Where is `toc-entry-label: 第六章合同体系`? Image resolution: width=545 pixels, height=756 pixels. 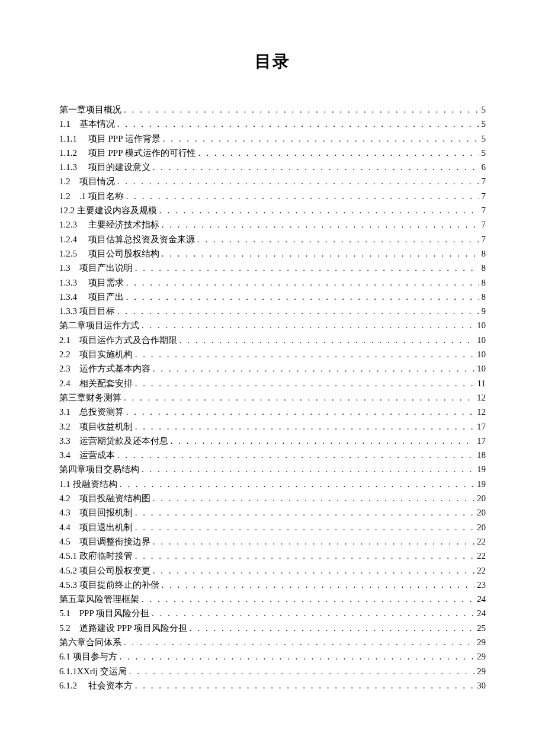
toc-entry-label: 第六章合同体系 is located at coordinates (91, 642).